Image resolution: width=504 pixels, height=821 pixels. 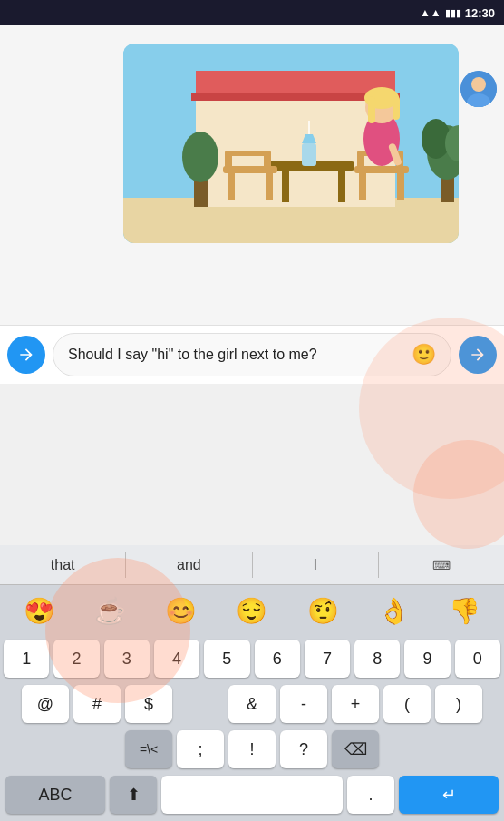 I want to click on key-abc: ABC, so click(x=55, y=795).